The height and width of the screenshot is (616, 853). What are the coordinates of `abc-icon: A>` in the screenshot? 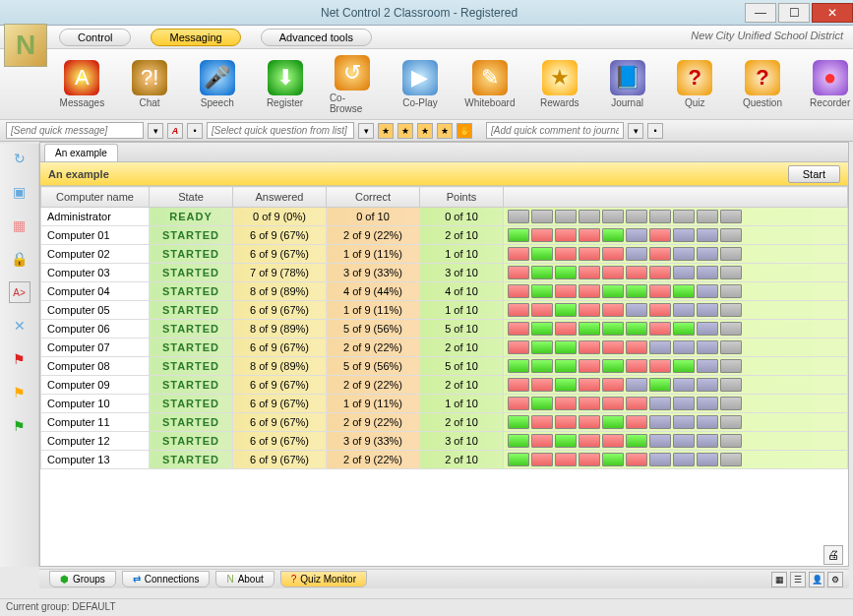 It's located at (20, 292).